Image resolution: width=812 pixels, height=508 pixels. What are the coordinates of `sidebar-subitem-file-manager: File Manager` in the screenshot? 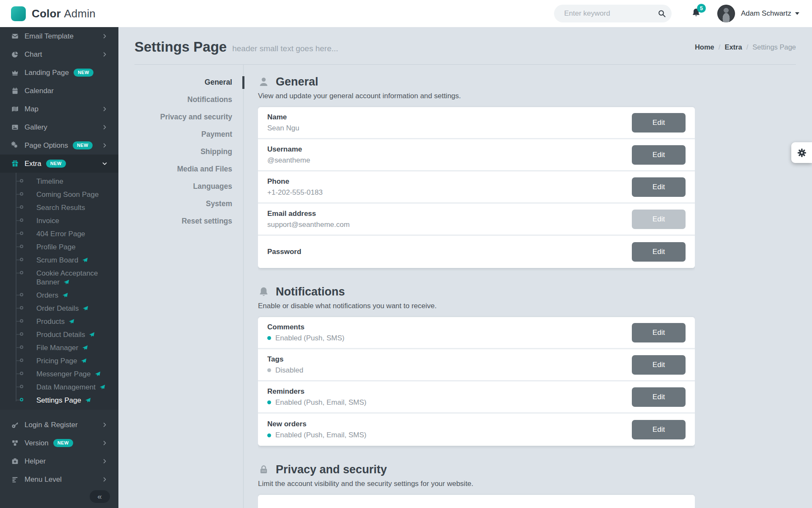 It's located at (59, 348).